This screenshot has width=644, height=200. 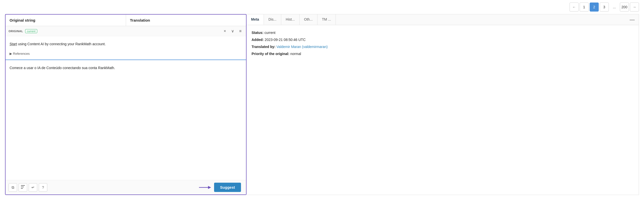 I want to click on original-section: ORIGINAL current × ∨ ≡ Start using Conte…, so click(x=126, y=43).